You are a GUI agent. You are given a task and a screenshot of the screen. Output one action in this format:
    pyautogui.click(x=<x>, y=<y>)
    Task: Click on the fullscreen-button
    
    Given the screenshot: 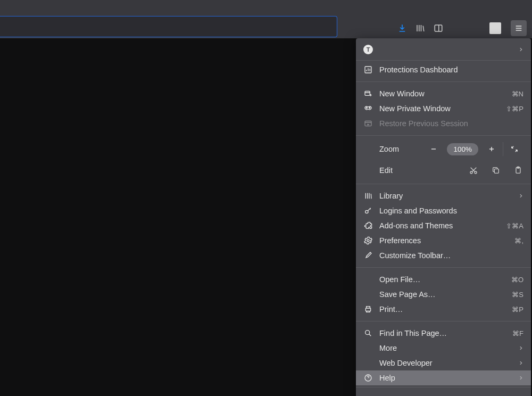 What is the action you would take?
    pyautogui.click(x=514, y=149)
    